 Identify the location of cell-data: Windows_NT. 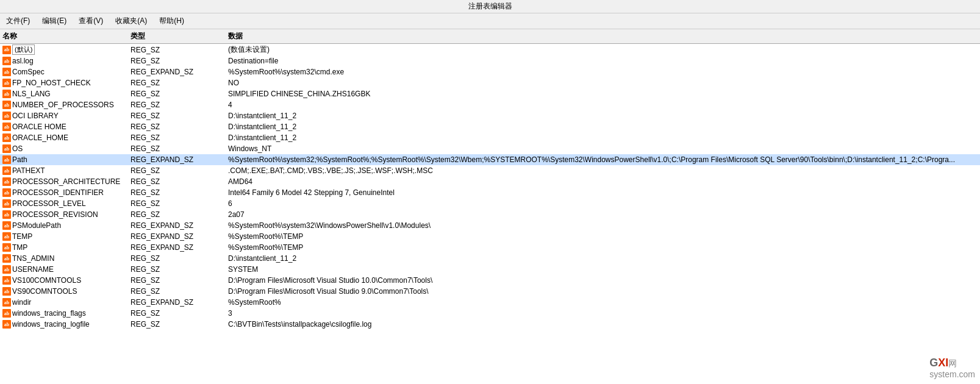
(603, 149).